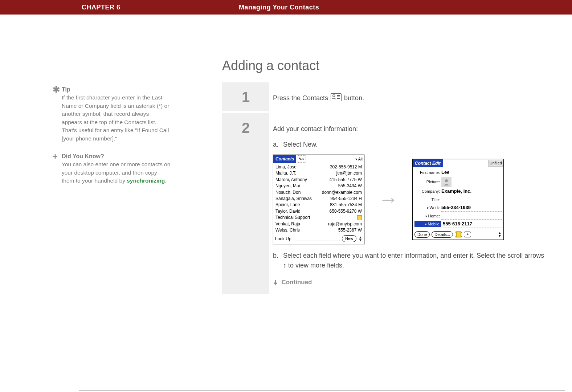  Describe the element at coordinates (458, 182) in the screenshot. I see `edit-picture-row: Picture:` at that location.